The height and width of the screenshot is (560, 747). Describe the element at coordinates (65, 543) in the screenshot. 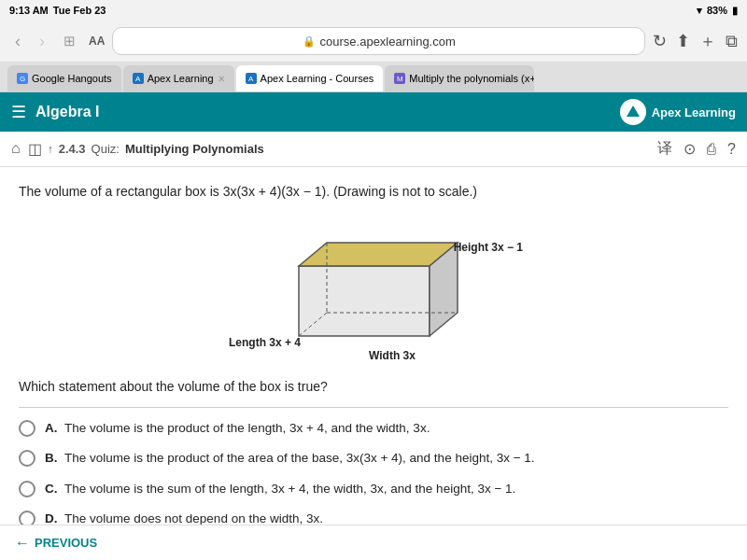

I see `previous-label: PREVIOUS` at that location.